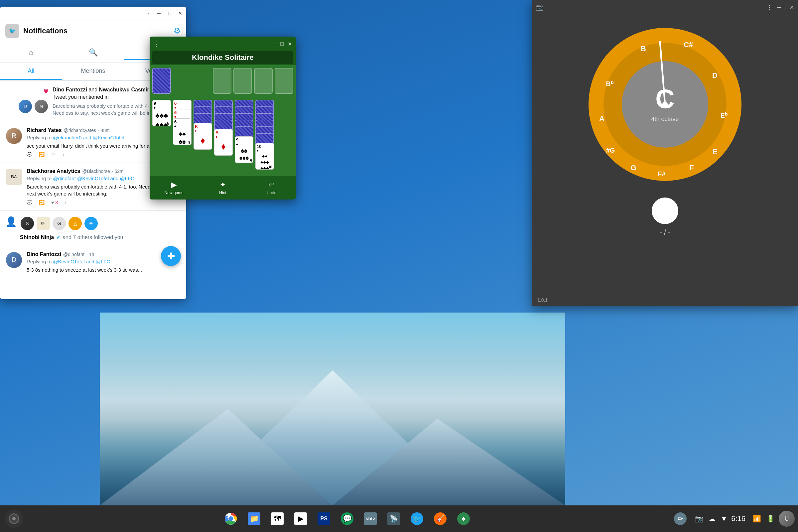 The image size is (798, 532). What do you see at coordinates (53, 171) in the screenshot?
I see `notif-username: Blackhorse Analytics` at bounding box center [53, 171].